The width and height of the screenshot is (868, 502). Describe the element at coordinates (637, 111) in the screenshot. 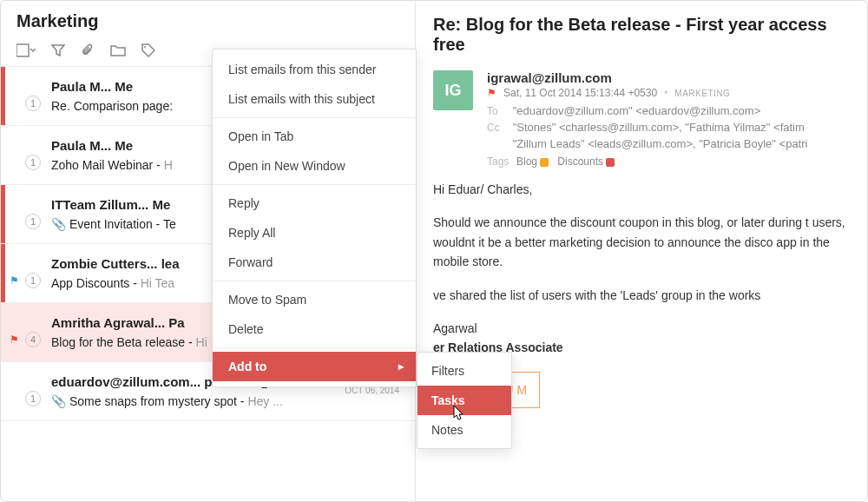

I see `to-value: "eduardov@zillum.com" <eduardov@zillum.c…` at that location.